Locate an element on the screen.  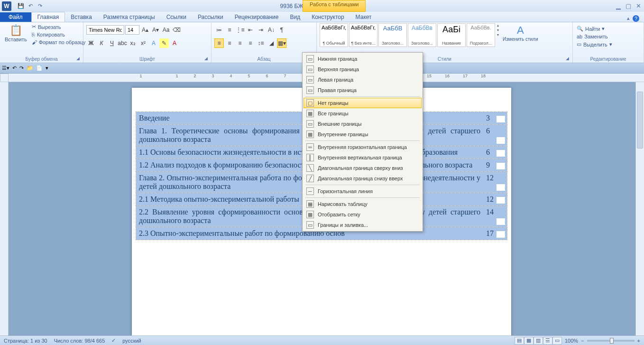
superscript-icon: x² is located at coordinates (143, 43).